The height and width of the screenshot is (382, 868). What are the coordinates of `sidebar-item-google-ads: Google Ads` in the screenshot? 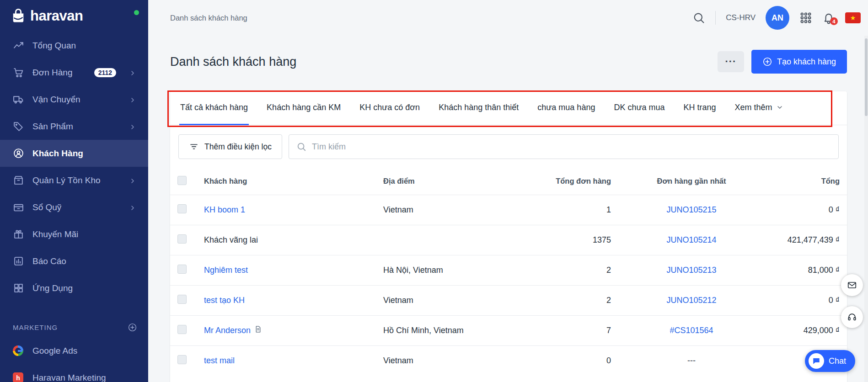 It's located at (74, 351).